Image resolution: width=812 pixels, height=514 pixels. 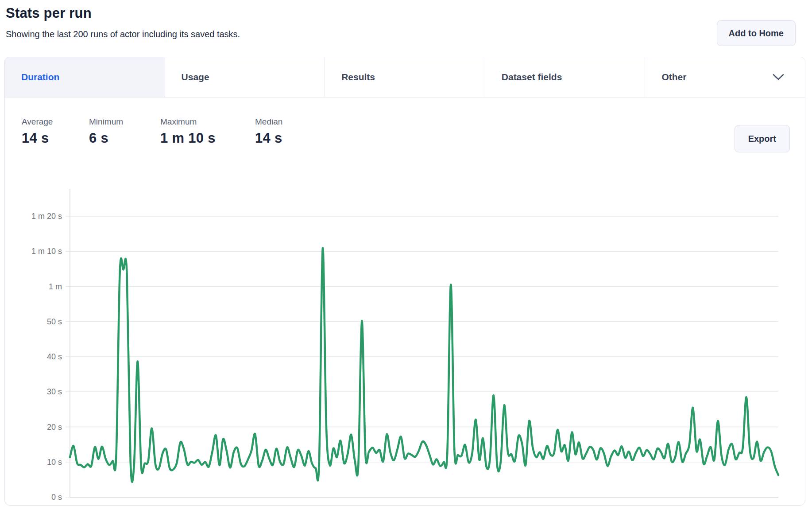 I want to click on tab-results-label: Results, so click(x=358, y=77).